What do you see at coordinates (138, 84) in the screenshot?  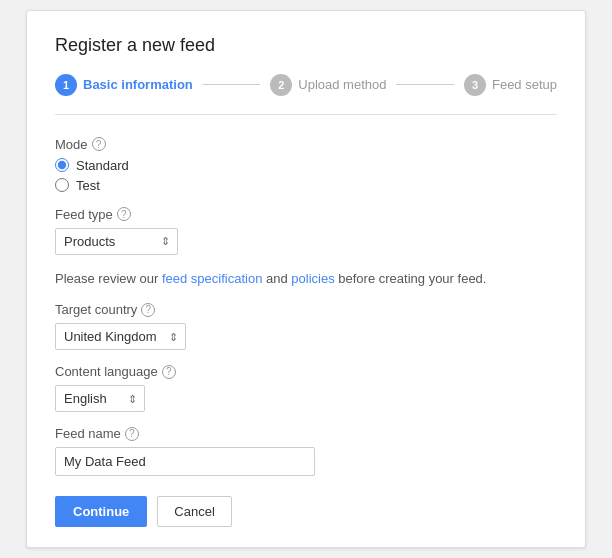 I see `step-1-label: Basic information` at bounding box center [138, 84].